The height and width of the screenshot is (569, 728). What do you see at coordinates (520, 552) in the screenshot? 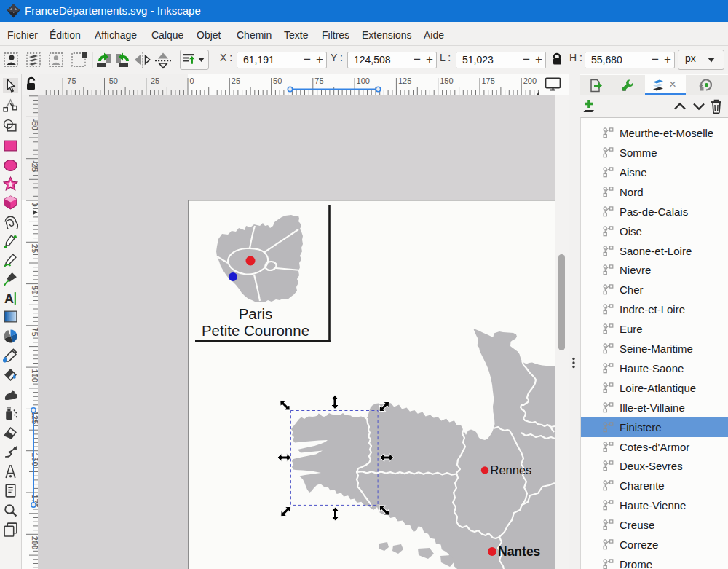
I see `svg-text: Nantes` at bounding box center [520, 552].